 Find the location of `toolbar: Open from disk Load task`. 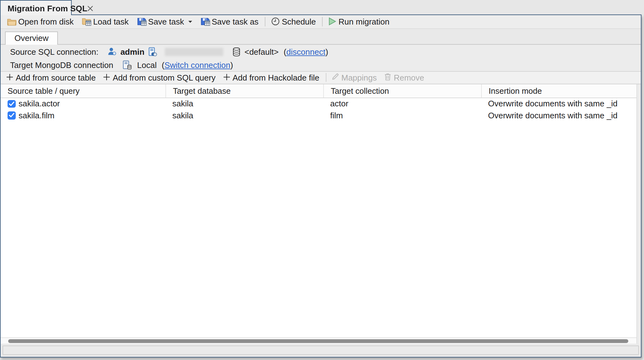

toolbar: Open from disk Load task is located at coordinates (321, 22).